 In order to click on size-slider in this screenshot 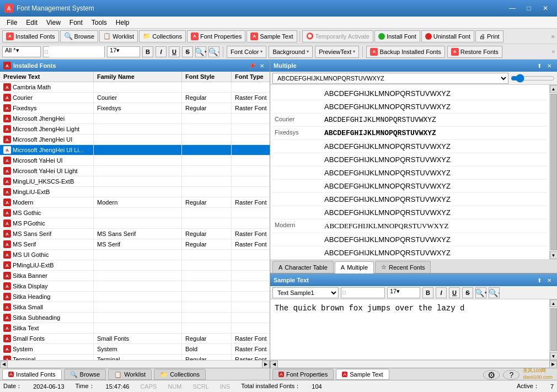, I will do `click(533, 78)`.